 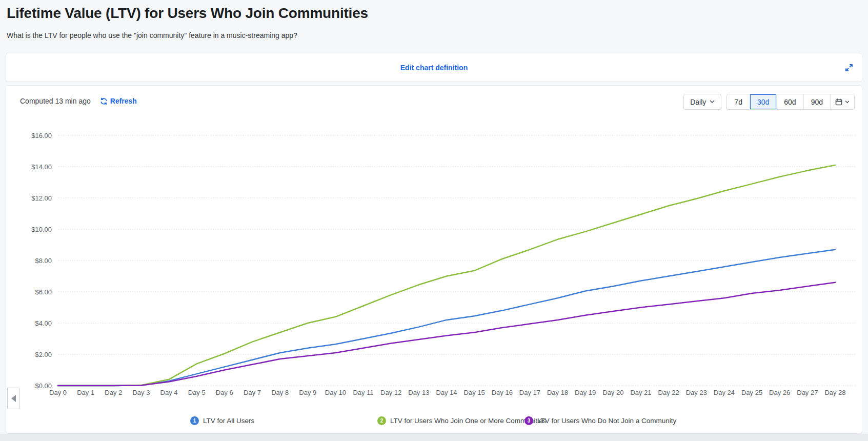 What do you see at coordinates (43, 355) in the screenshot?
I see `y-axis-label: $2.00` at bounding box center [43, 355].